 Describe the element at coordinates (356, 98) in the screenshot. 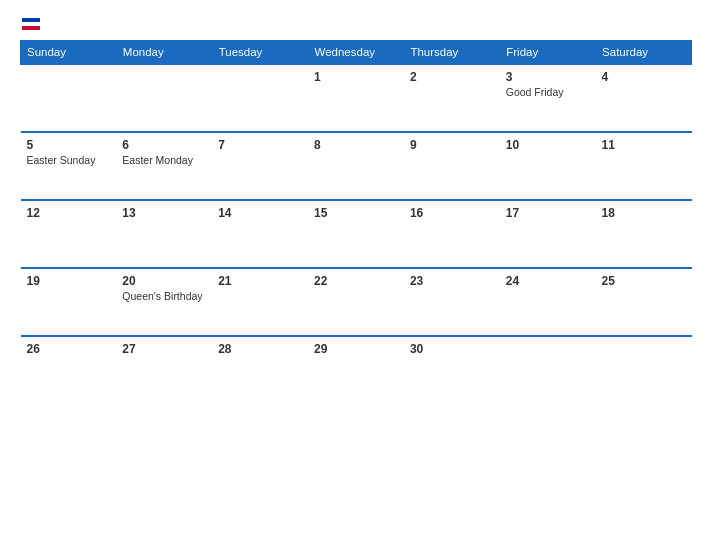

I see `week-row-1: 123Good Friday4` at that location.